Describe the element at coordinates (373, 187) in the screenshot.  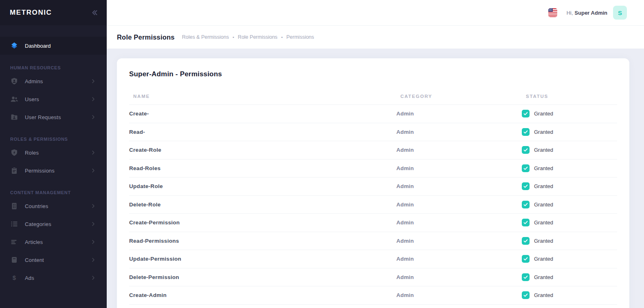
I see `table-row: Update-Role Admin Granted` at that location.